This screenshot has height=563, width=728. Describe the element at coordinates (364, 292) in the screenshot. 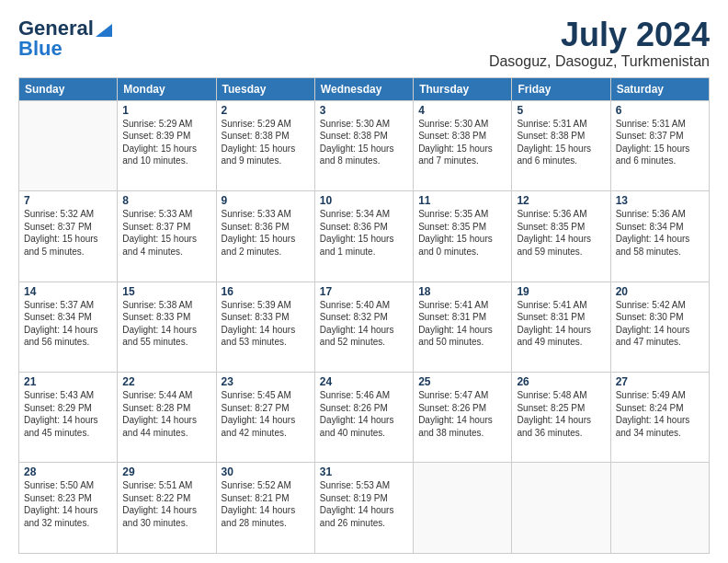

I see `day-number: 17` at that location.